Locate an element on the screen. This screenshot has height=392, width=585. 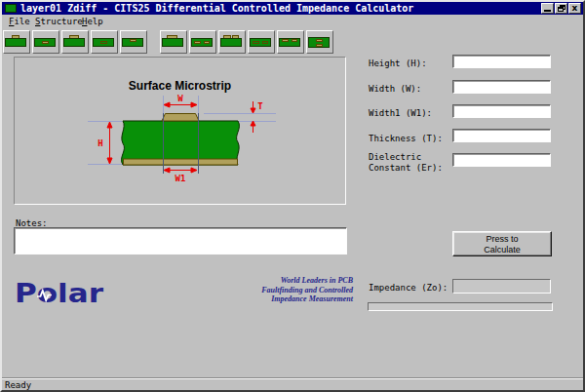
toolbar-button-surface-microstrip is located at coordinates (17, 42).